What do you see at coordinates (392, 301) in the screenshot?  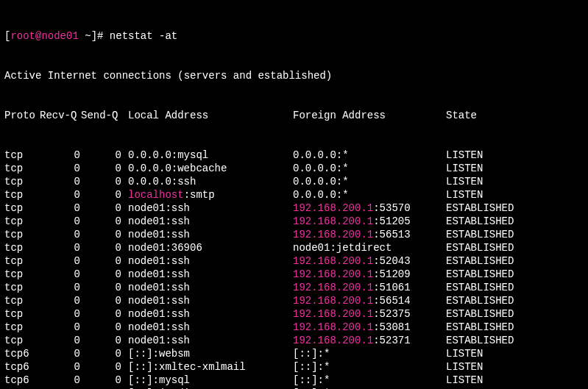 I see `text-segment: :56514` at bounding box center [392, 301].